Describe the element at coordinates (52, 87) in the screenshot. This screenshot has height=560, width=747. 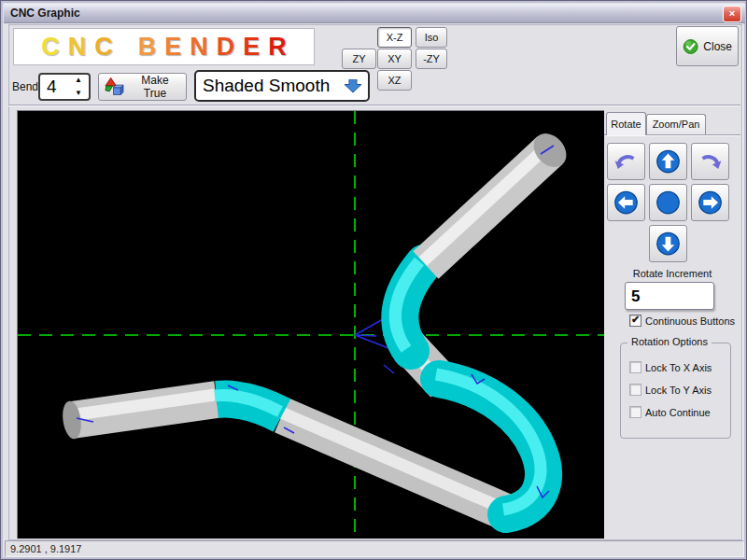
I see `bend-value: 4` at that location.